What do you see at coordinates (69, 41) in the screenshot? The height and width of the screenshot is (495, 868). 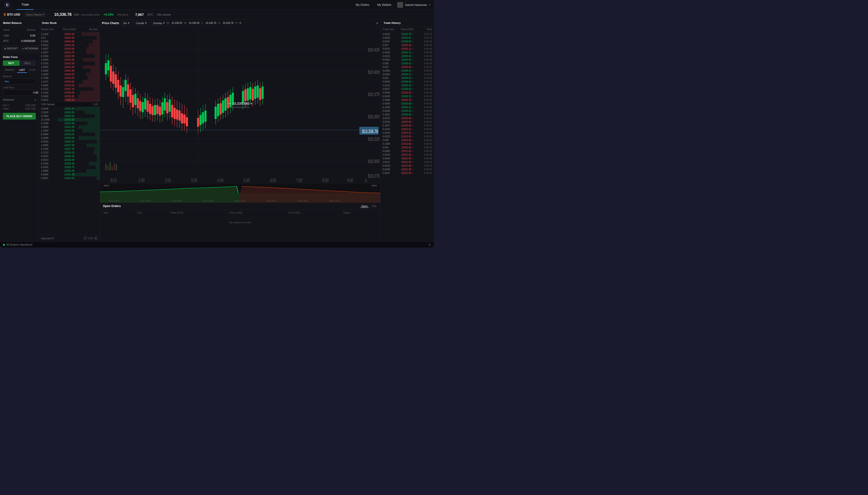 I see `ask-row: 0.299910344.35-` at bounding box center [69, 41].